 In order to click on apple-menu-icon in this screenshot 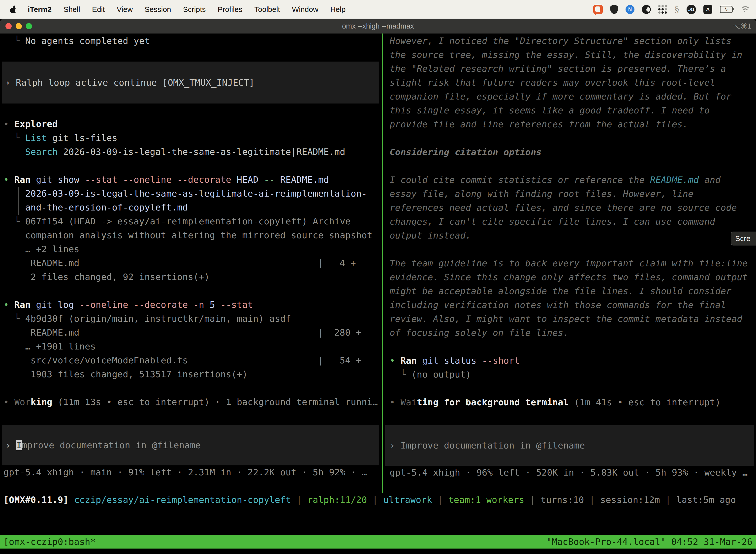, I will do `click(13, 9)`.